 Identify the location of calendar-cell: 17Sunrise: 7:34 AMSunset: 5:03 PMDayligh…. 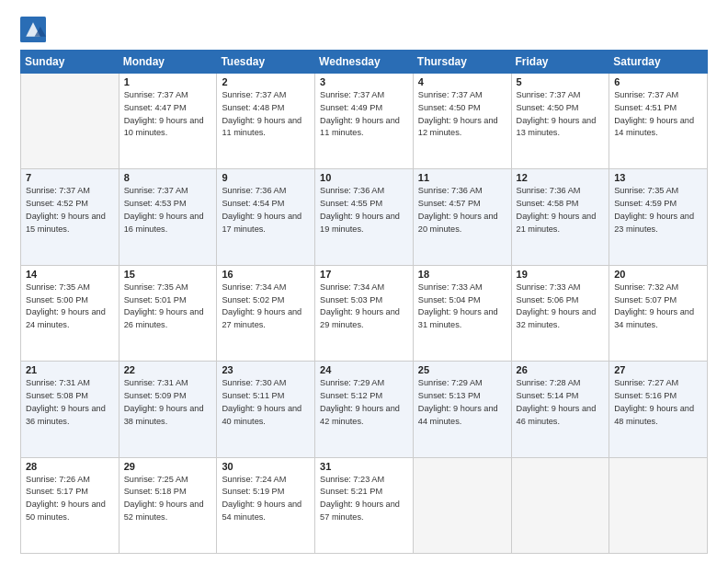
(364, 313).